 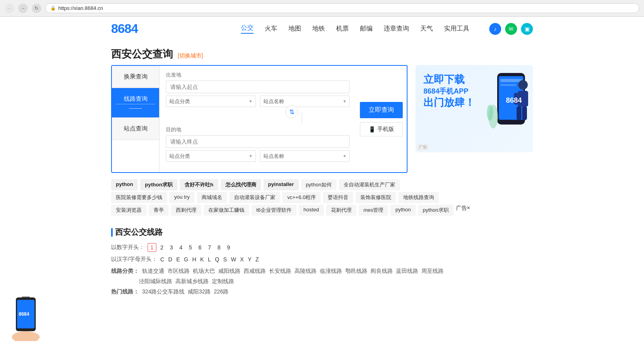 I want to click on back-button: ←, so click(x=10, y=8).